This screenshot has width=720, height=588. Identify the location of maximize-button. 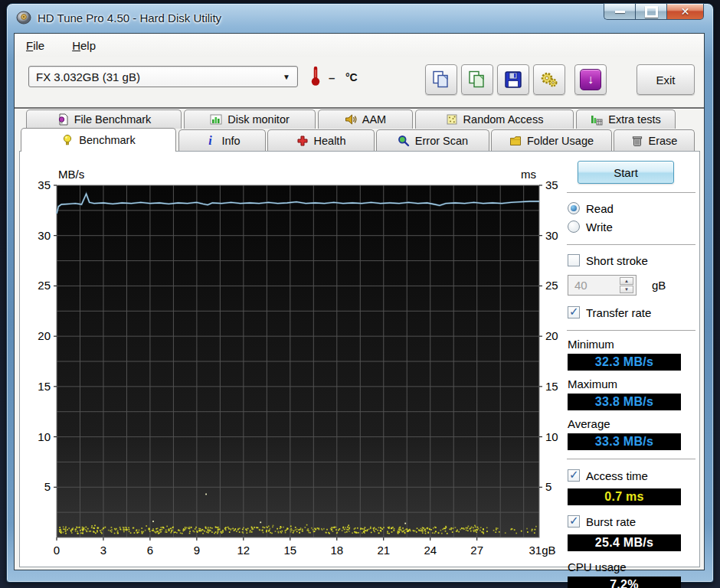
(651, 11).